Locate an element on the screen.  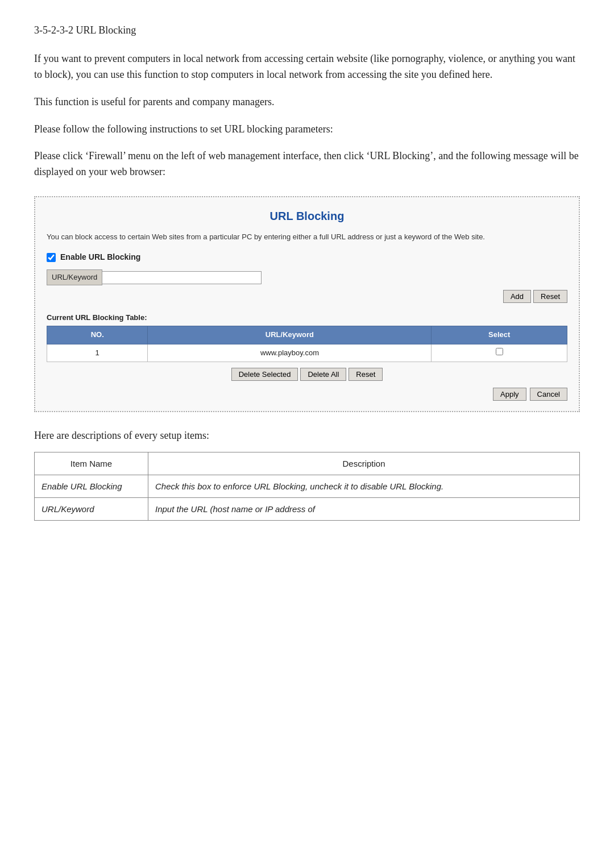
intro-para-4: Please click ‘Firewall’ menu on the left… is located at coordinates (307, 164).